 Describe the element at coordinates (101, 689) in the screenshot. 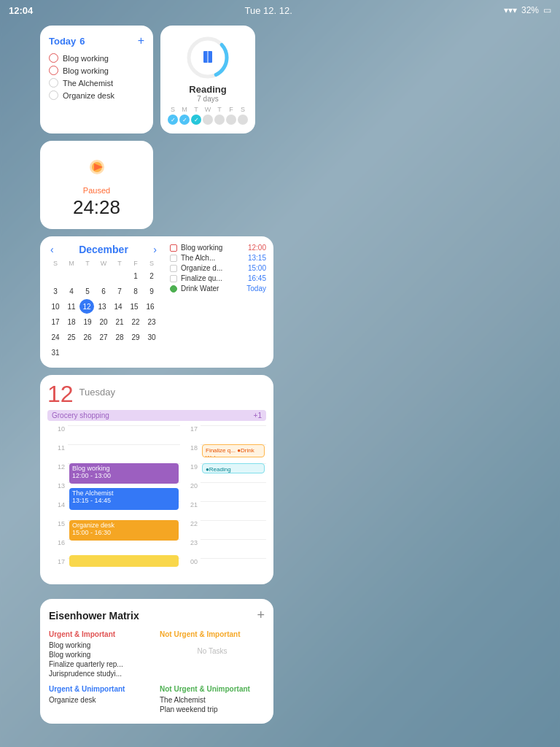

I see `quadrant-label: Urgent & Unimportant` at that location.